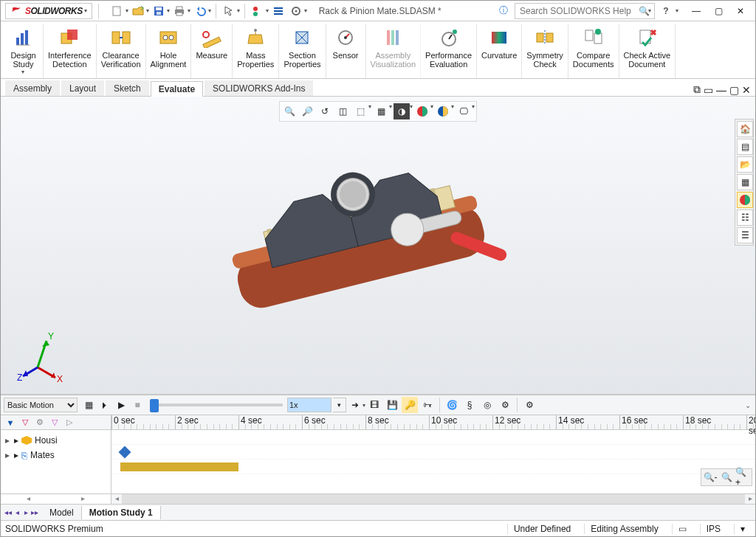 The width and height of the screenshot is (756, 537). Describe the element at coordinates (504, 11) in the screenshot. I see `help-icon: ⓘ` at that location.